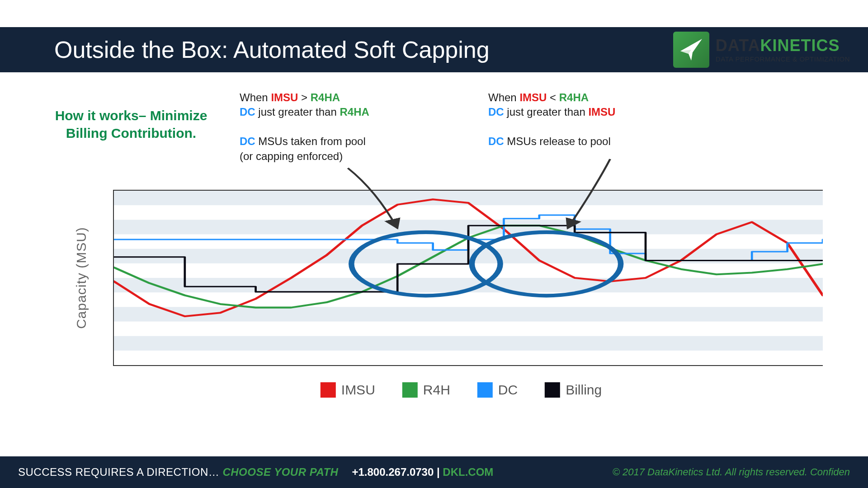 The width and height of the screenshot is (868, 488). Describe the element at coordinates (783, 59) in the screenshot. I see `logo-tagline: DATA PERFORMANCE & OPTIMIZATION` at that location.